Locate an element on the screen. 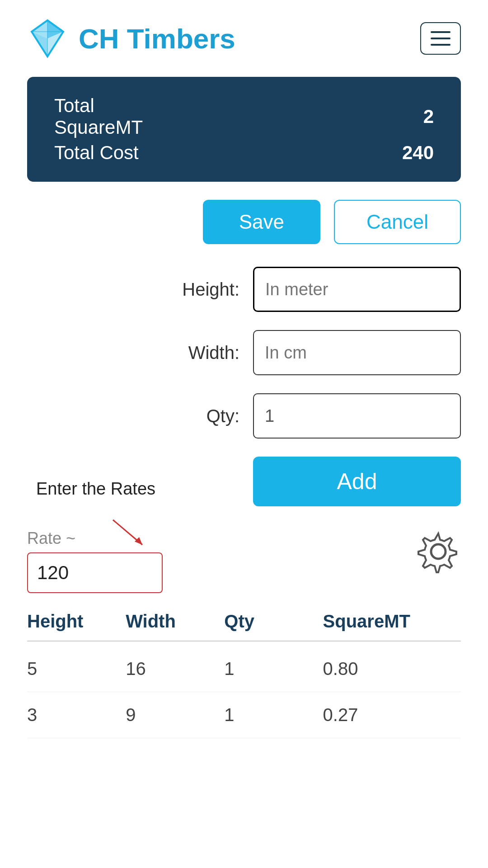  height-label: Height: is located at coordinates (203, 289).